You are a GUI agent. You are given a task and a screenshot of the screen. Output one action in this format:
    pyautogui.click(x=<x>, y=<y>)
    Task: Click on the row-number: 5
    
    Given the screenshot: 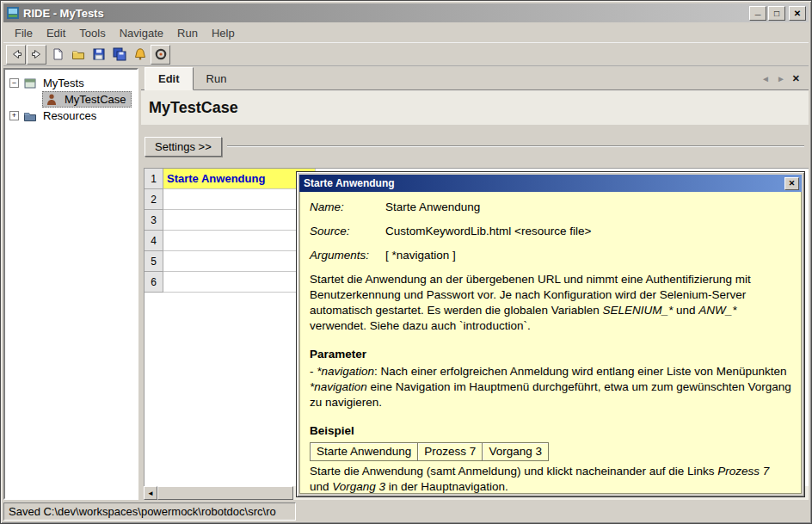 What is the action you would take?
    pyautogui.click(x=154, y=262)
    